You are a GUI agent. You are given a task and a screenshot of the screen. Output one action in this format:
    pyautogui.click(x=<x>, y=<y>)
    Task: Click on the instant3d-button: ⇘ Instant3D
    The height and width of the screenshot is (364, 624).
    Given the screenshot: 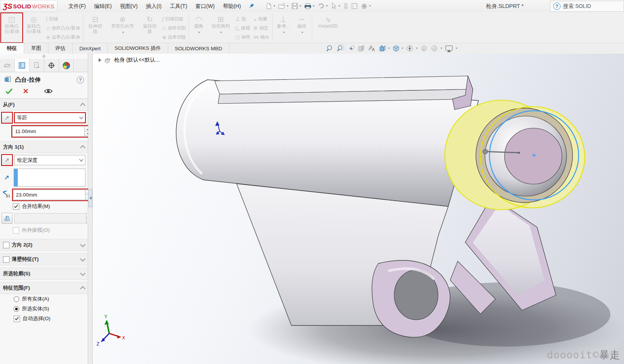 What is the action you would take?
    pyautogui.click(x=328, y=28)
    